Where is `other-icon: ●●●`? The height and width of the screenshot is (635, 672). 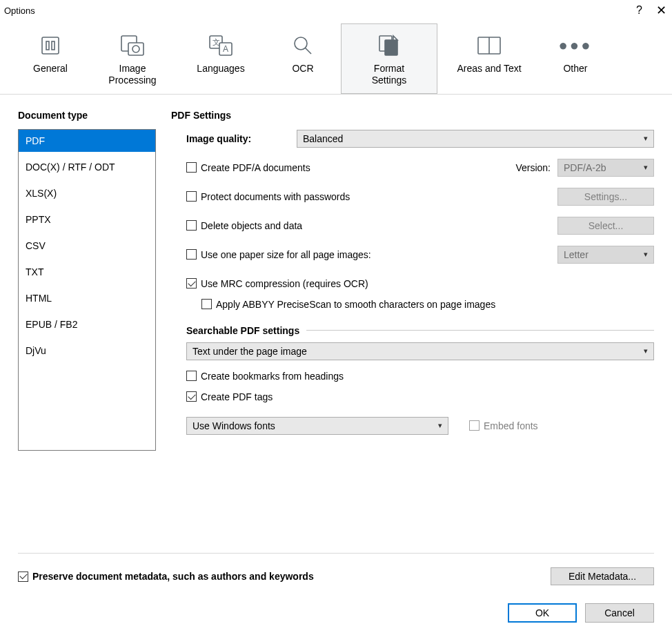 other-icon: ●●● is located at coordinates (575, 46).